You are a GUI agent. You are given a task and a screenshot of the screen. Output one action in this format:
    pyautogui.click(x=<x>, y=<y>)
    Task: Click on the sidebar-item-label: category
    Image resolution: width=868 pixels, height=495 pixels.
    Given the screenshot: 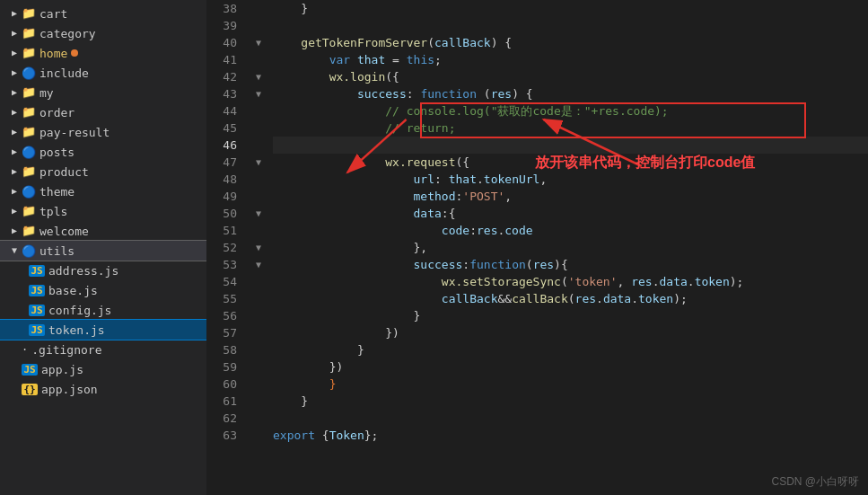 What is the action you would take?
    pyautogui.click(x=68, y=34)
    